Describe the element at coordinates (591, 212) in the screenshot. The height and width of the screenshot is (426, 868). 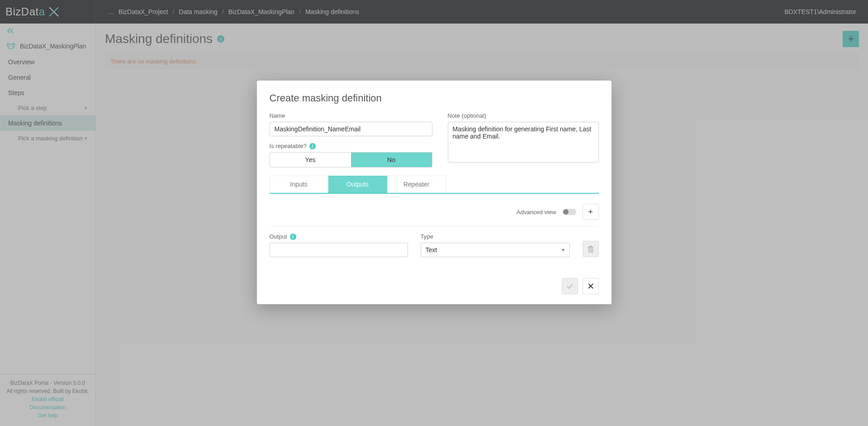
I see `plus-icon: +` at that location.